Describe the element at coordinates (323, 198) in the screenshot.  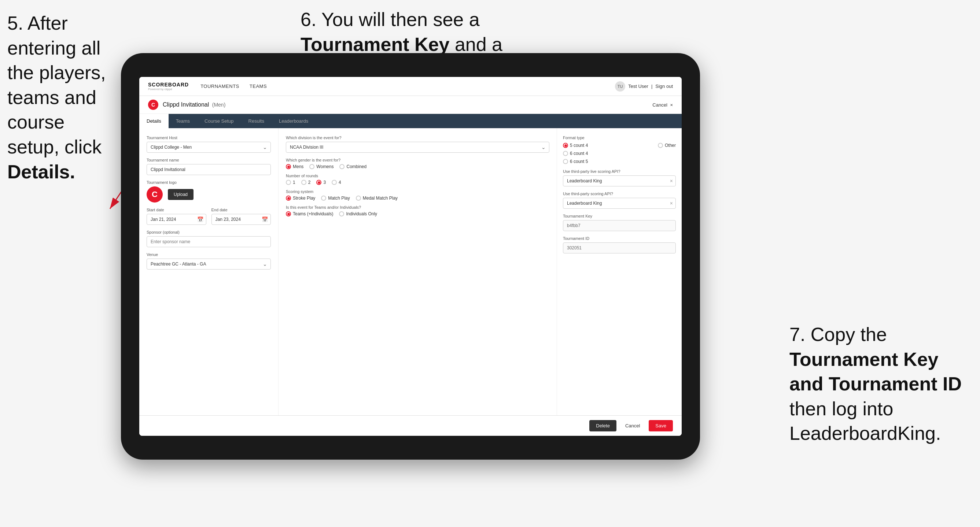
I see `scoring-match-dot` at that location.